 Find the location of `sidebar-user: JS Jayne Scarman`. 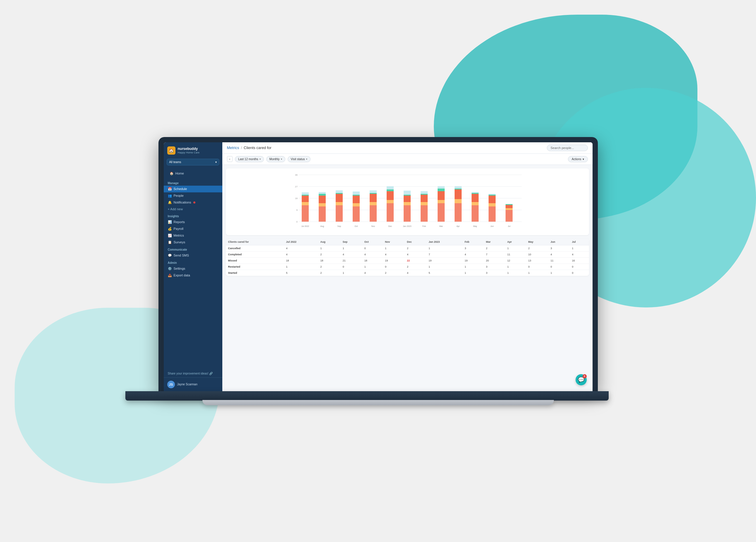

sidebar-user: JS Jayne Scarman is located at coordinates (193, 384).